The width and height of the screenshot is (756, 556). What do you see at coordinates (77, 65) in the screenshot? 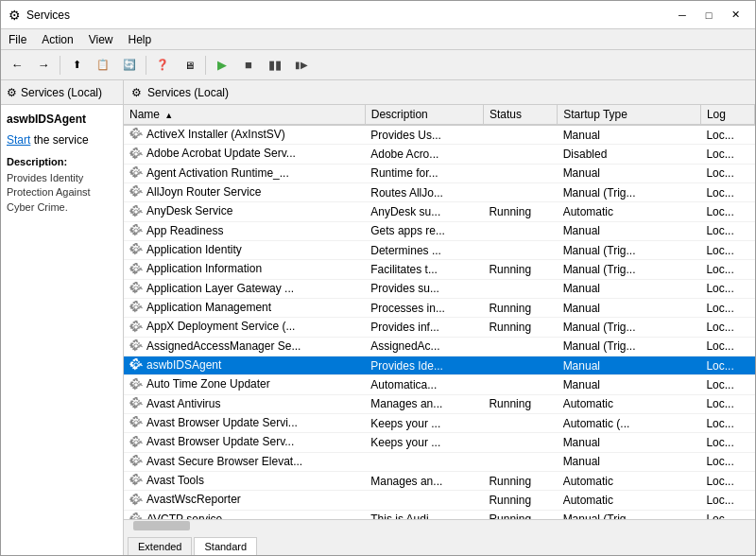
I see `up-button: ⬆` at bounding box center [77, 65].